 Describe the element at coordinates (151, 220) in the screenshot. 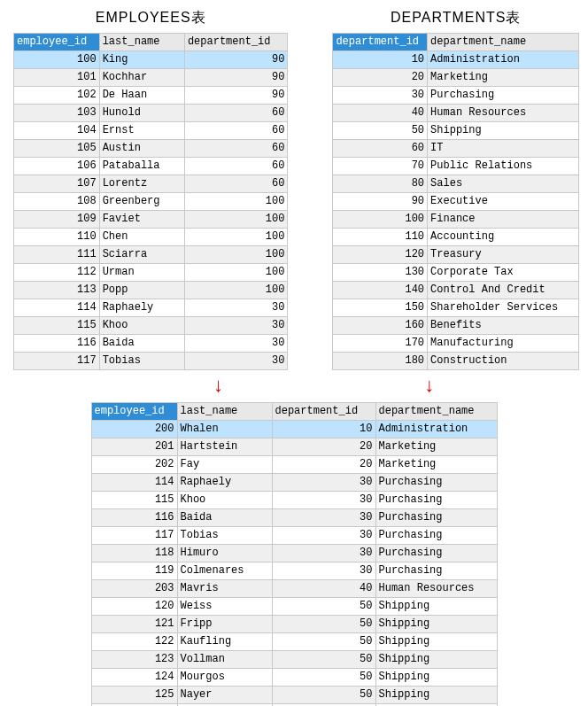

I see `table-row: 109Faviet100` at that location.